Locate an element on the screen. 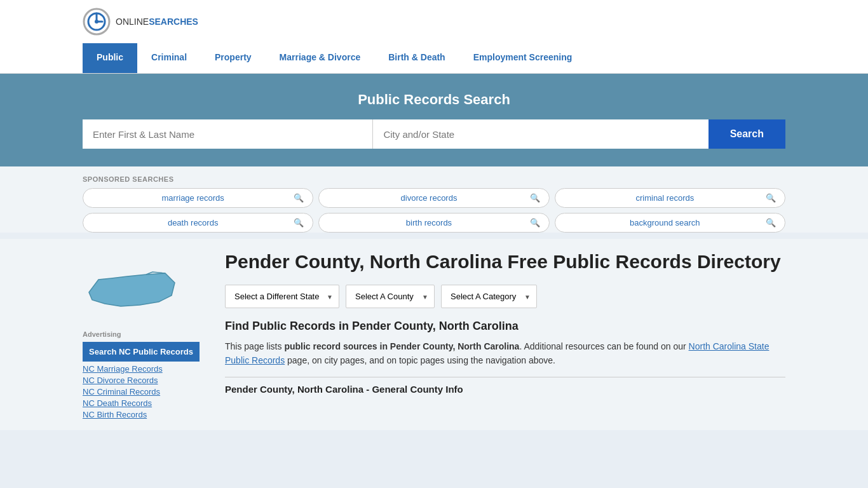 This screenshot has height=488, width=868. nav-item-birth-death: Birth & Death is located at coordinates (417, 58).